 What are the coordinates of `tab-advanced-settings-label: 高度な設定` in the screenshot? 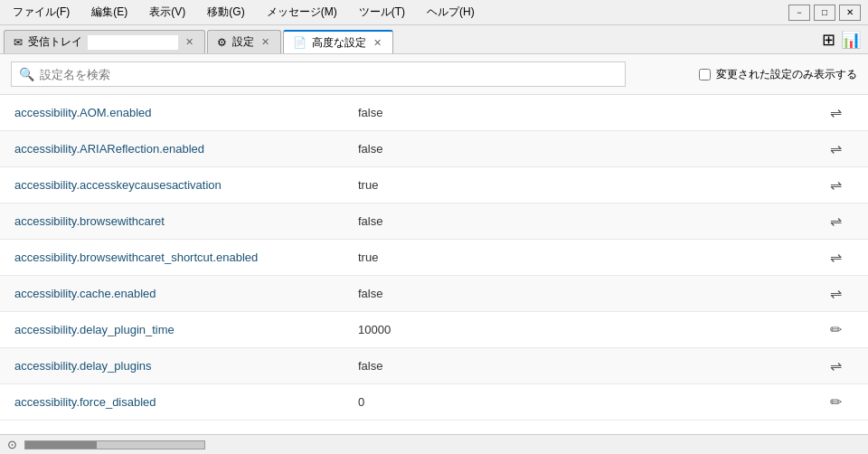 It's located at (339, 43).